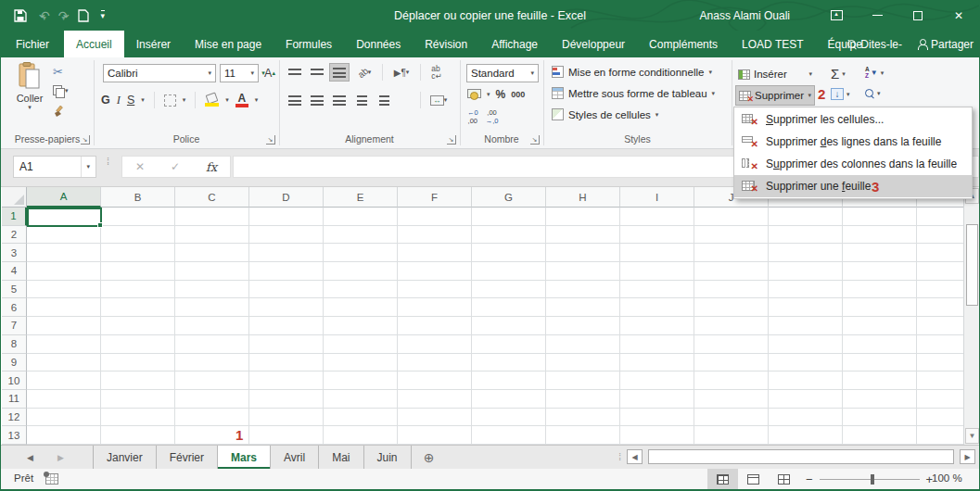 The height and width of the screenshot is (491, 980). I want to click on vertical-scroll-thumb, so click(972, 265).